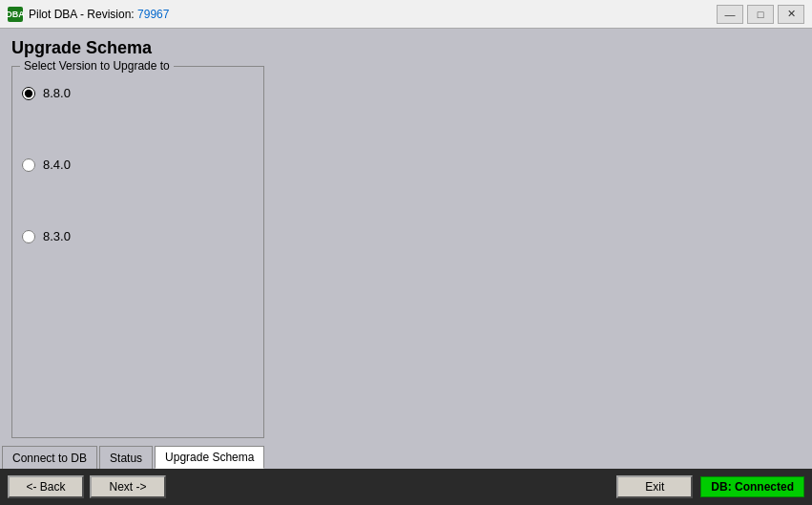 Image resolution: width=812 pixels, height=505 pixels. What do you see at coordinates (97, 66) in the screenshot?
I see `group-box-legend: Select Version to Upgrade to` at bounding box center [97, 66].